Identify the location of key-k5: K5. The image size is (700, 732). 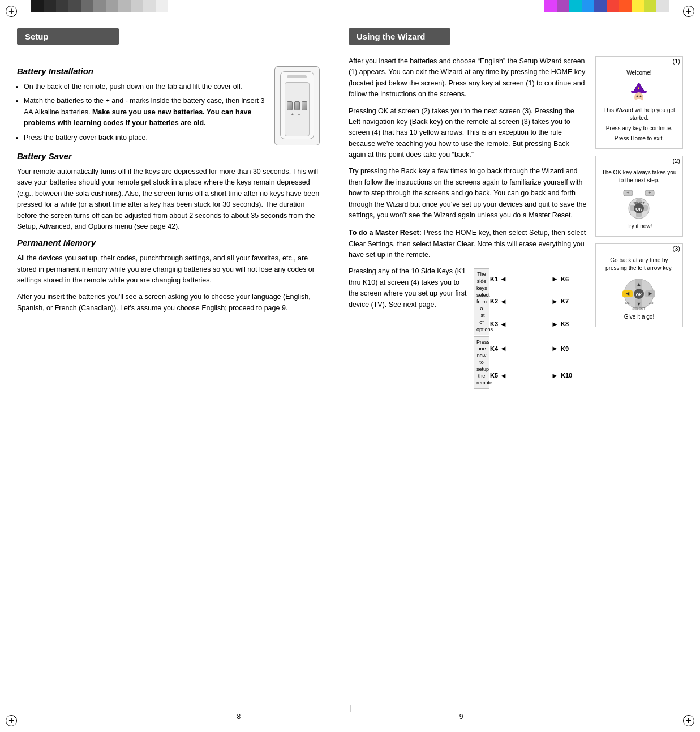
(495, 376).